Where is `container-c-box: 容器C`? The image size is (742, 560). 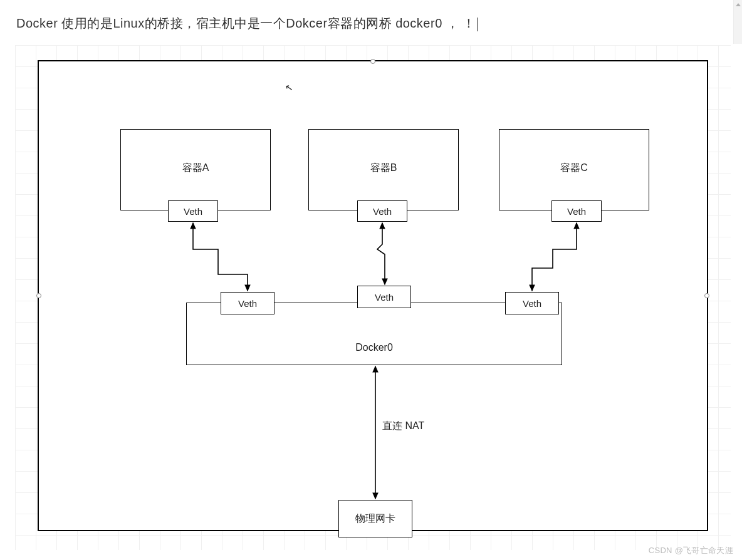 container-c-box: 容器C is located at coordinates (574, 170).